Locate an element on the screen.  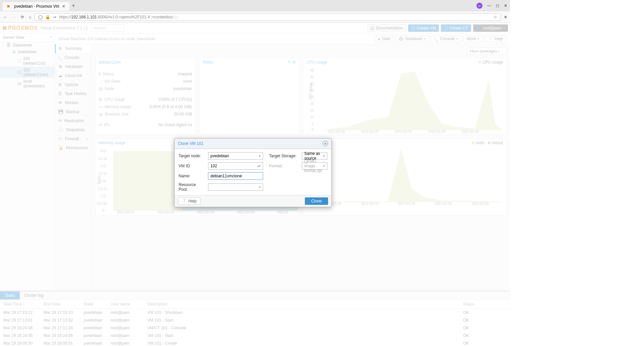
hamburger-menu-icon: ≡ is located at coordinates (505, 17).